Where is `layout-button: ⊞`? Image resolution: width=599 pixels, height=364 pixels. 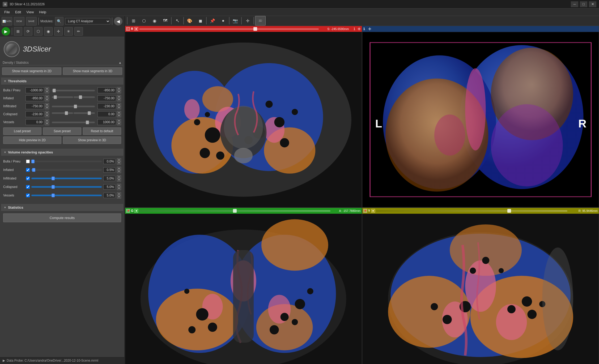 layout-button: ⊞ is located at coordinates (18, 31).